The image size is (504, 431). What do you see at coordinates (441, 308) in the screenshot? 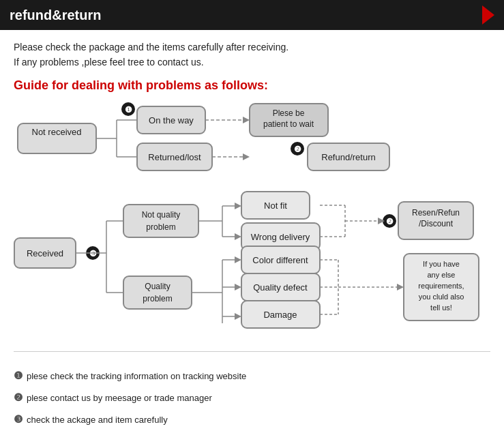
I see `svg-text: tell us!` at bounding box center [441, 308].